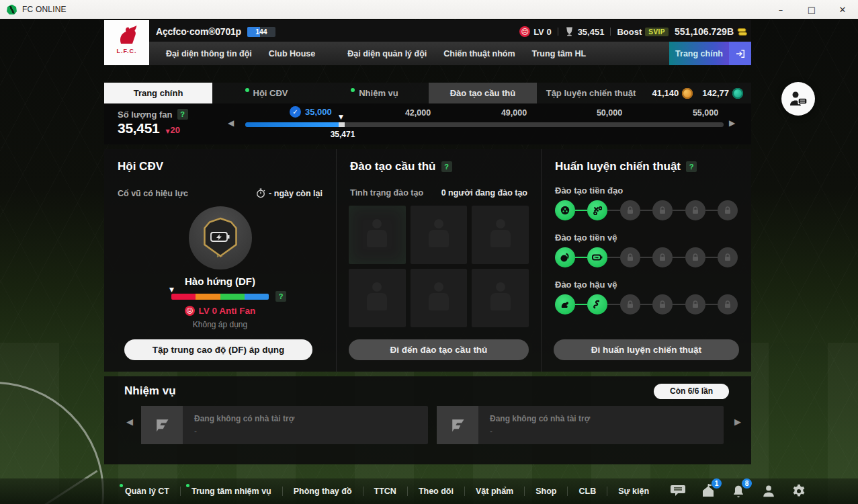 The height and width of the screenshot is (504, 858). What do you see at coordinates (565, 304) in the screenshot?
I see `training-stage-animal-icon` at bounding box center [565, 304].